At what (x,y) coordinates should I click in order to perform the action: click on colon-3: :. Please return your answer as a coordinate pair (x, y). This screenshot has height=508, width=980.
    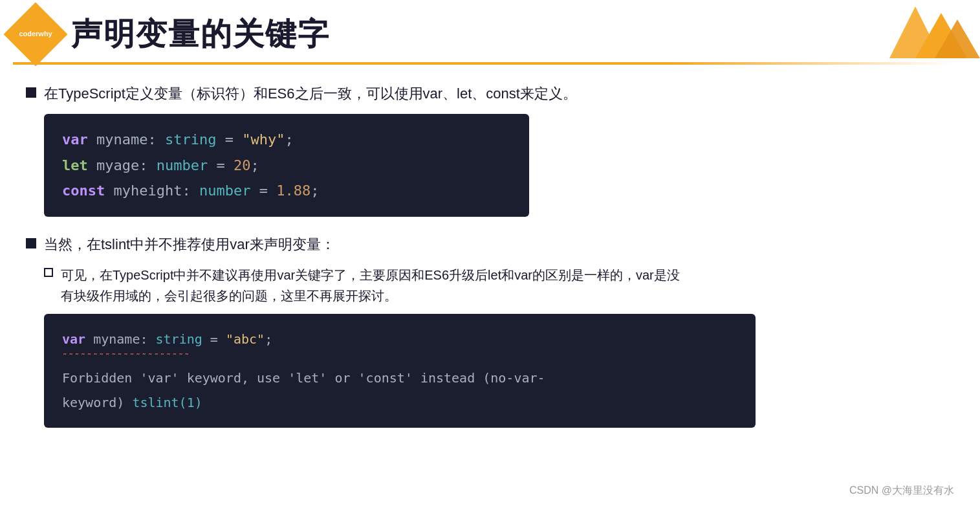
    Looking at the image, I should click on (186, 190).